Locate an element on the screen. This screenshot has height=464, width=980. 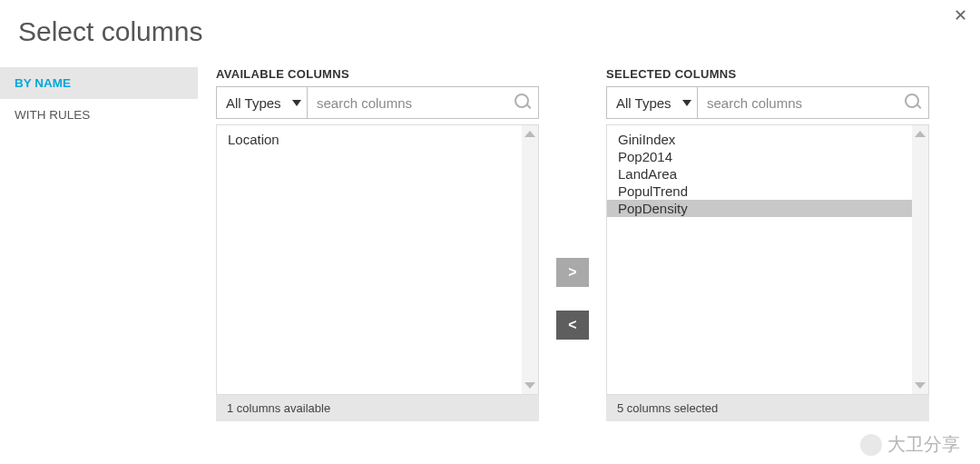
list-item: Pop2014 is located at coordinates (760, 156).